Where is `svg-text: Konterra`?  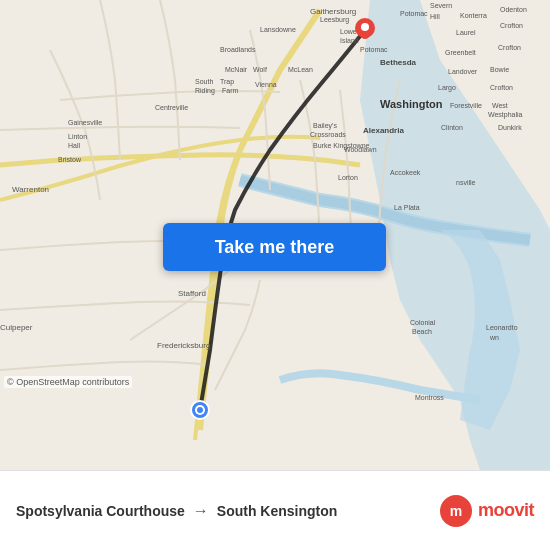
svg-text: Konterra is located at coordinates (474, 16).